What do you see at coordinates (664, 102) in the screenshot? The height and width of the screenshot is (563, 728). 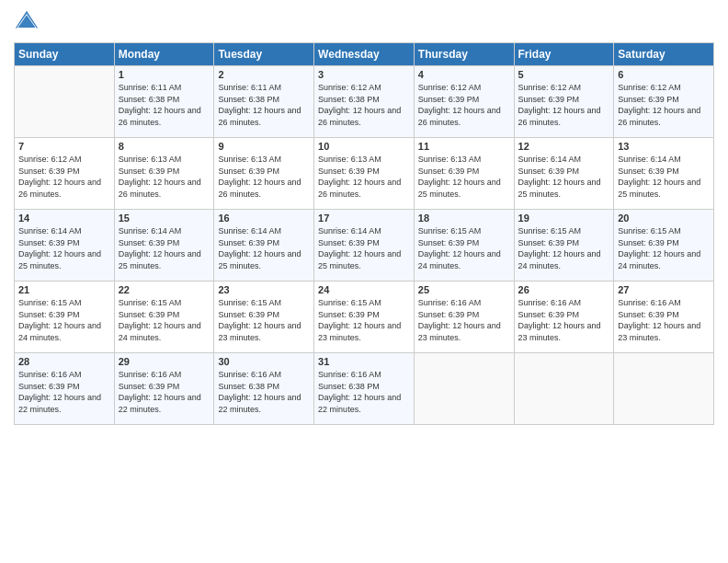 I see `calendar-cell: 6Sunrise: 6:12 AMSunset: 6:39 PMDaylight…` at bounding box center [664, 102].